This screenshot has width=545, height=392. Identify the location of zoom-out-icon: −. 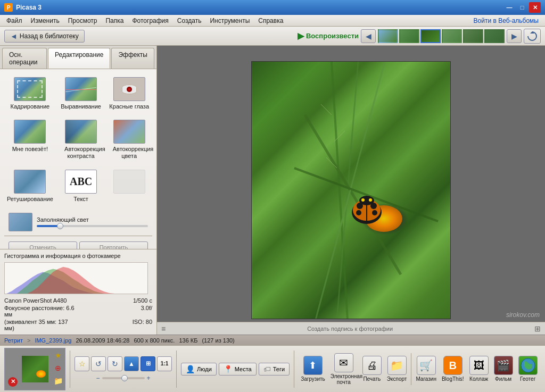
(98, 378).